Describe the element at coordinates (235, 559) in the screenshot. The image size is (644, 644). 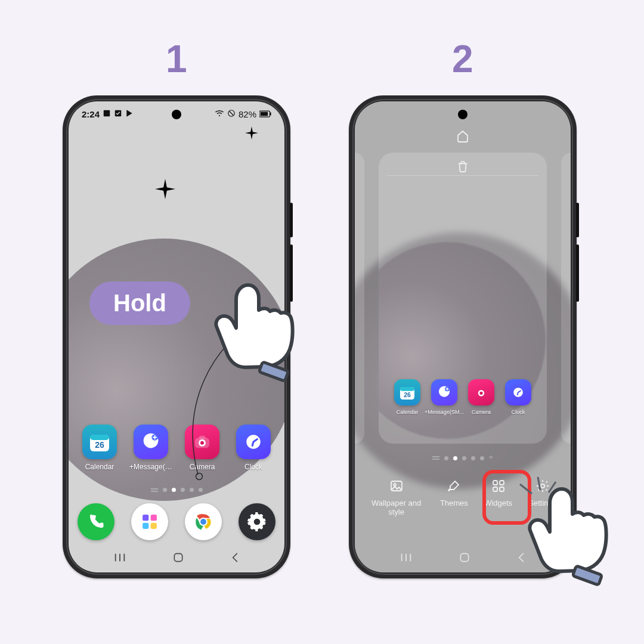
I see `nav-back` at that location.